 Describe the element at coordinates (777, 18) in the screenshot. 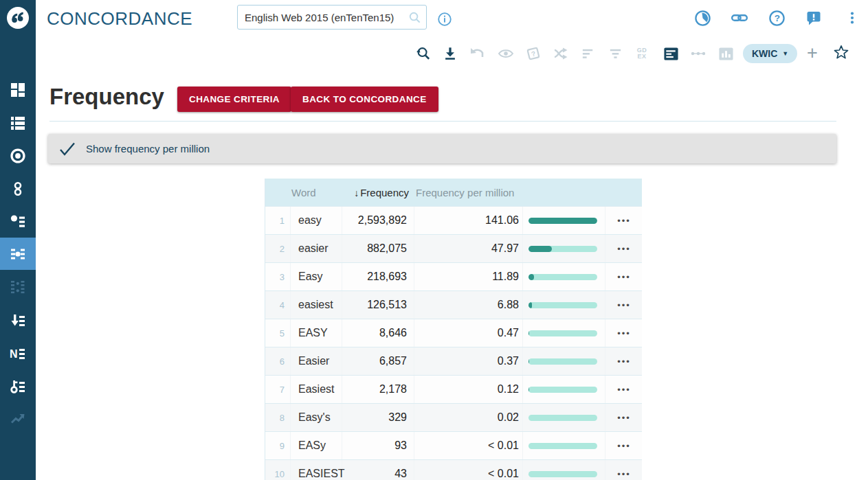

I see `help-icon: ?` at that location.